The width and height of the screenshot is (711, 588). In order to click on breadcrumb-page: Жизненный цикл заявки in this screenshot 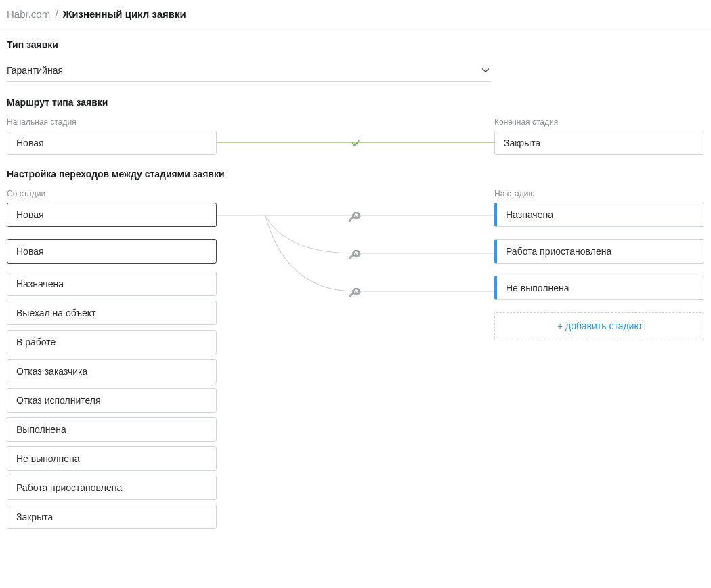, I will do `click(125, 14)`.